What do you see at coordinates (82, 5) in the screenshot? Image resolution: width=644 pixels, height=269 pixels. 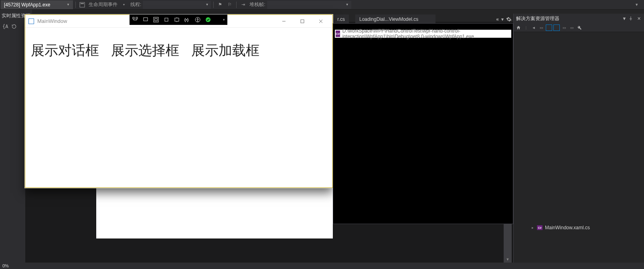 I see `lifecycle-events-icon` at bounding box center [82, 5].